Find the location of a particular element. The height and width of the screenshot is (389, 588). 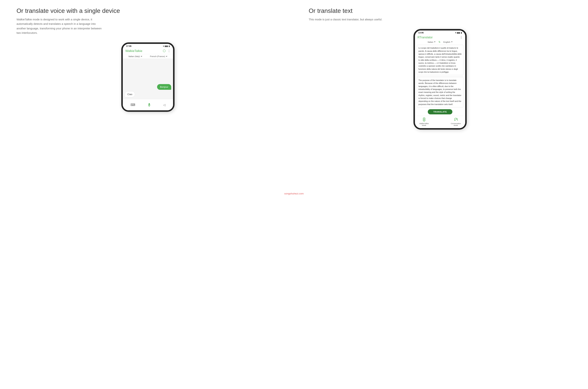

nav-conversation: Conversation Mode is located at coordinates (456, 122).